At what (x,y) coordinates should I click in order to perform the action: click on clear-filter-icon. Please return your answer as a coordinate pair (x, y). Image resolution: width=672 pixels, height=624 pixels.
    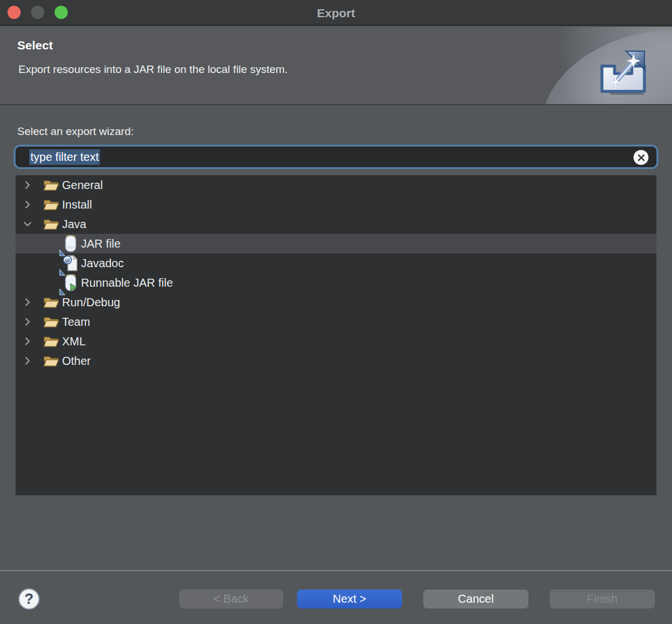
    Looking at the image, I should click on (641, 157).